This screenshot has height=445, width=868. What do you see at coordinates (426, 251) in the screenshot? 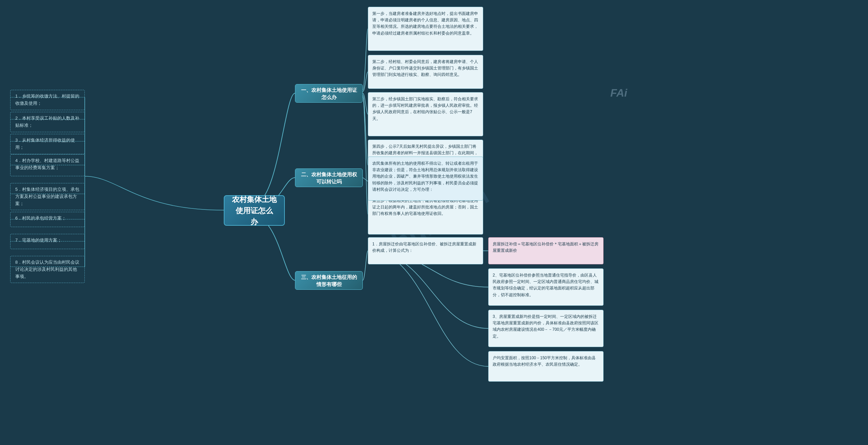
I see `branch3-leaf-1: 1．房屋拆迁价由宅基地区位补偿价、被拆迁房屋重置成新价构成，计算公式为：` at bounding box center [426, 251].